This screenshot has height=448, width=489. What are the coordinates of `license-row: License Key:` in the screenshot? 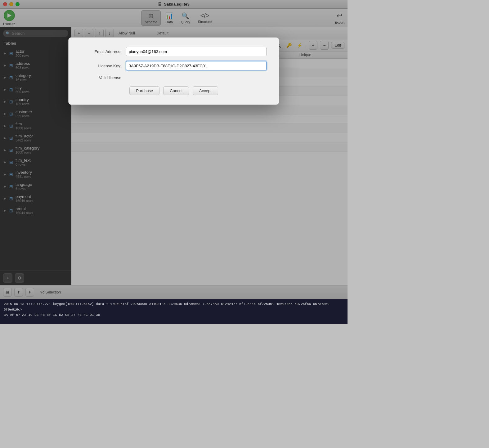 It's located at (174, 66).